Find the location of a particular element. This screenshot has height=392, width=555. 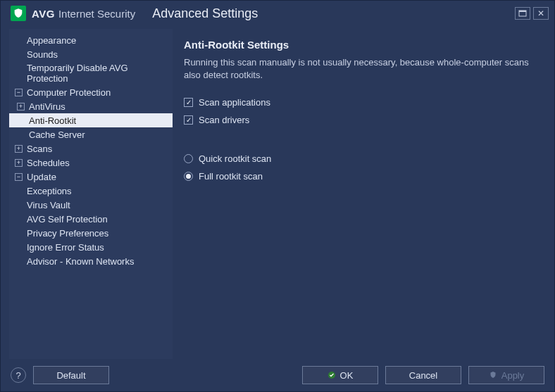

tree-item-label: Cache Server is located at coordinates (56, 135).